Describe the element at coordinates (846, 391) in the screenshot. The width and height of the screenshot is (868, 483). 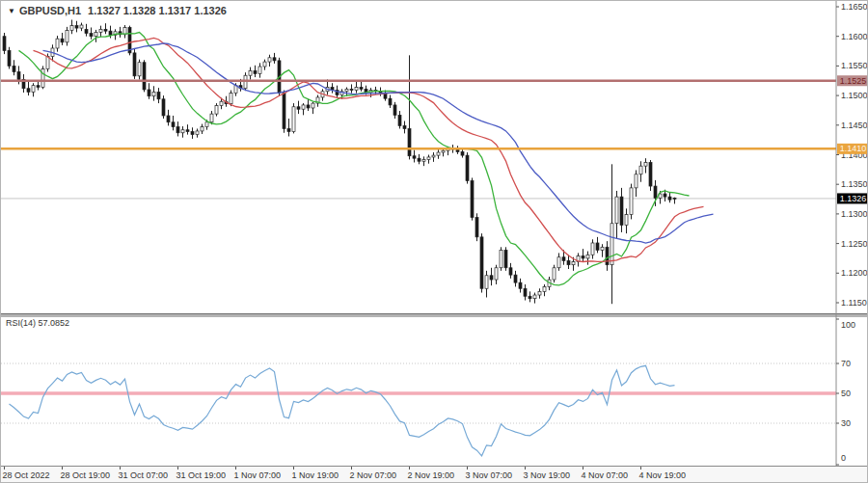
I see `rsi-axis: 1007050300` at that location.